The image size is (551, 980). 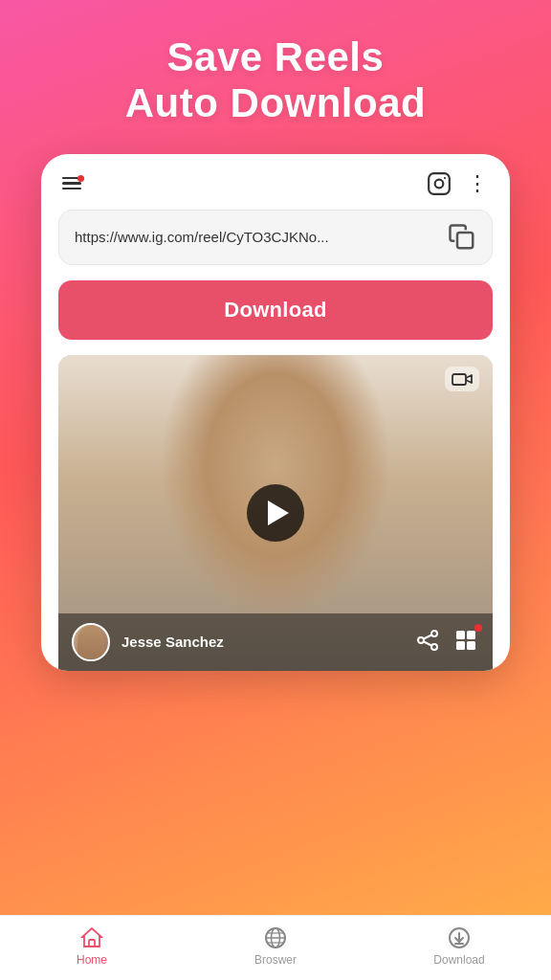 What do you see at coordinates (276, 938) in the screenshot?
I see `browser-icon` at bounding box center [276, 938].